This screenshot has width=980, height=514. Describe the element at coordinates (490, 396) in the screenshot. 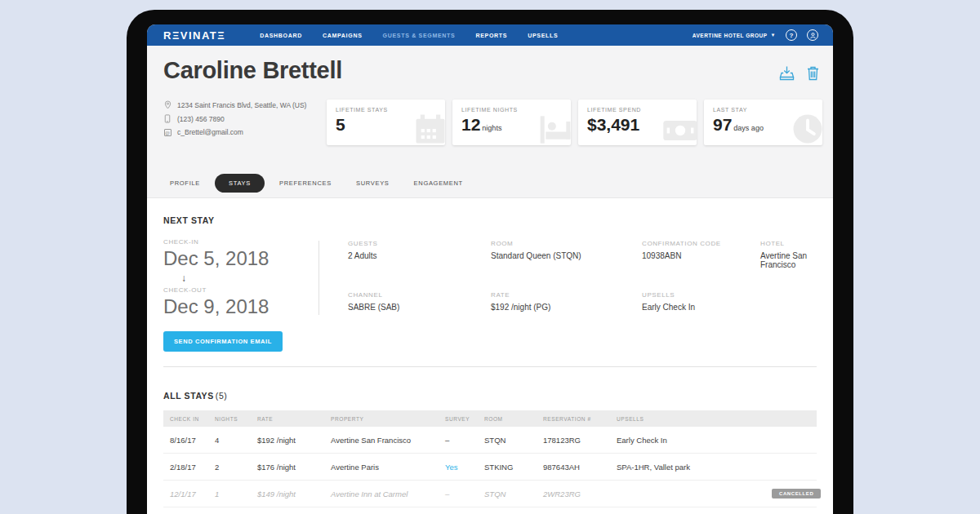

I see `all-stays-title: ALL STAYS(5)` at that location.